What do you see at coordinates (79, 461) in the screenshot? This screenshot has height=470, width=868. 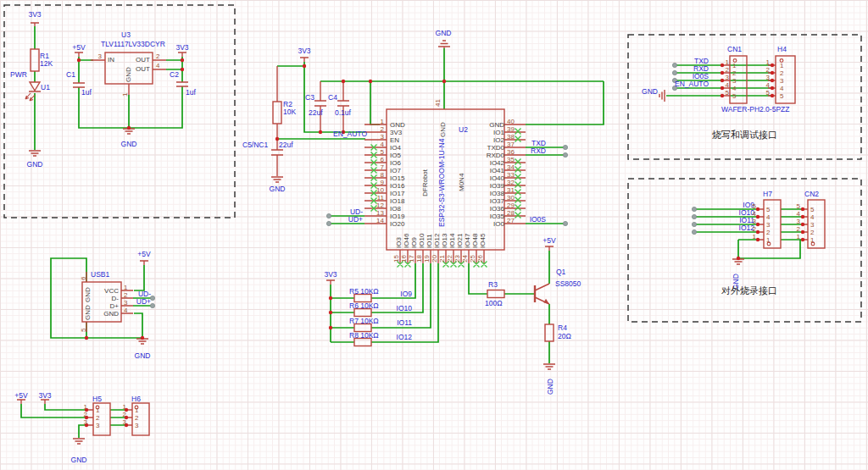 I see `gnd-label-h5: GND` at bounding box center [79, 461].